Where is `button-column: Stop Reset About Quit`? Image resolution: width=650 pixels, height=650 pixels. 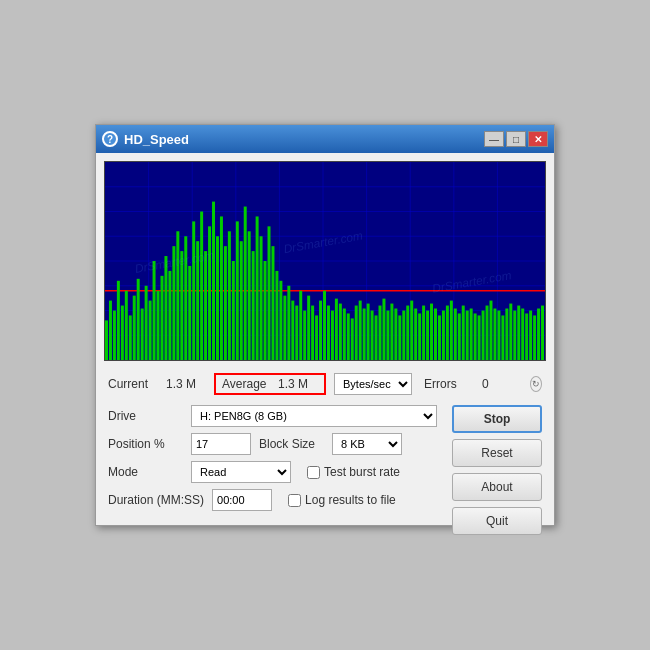
button-column: Stop Reset About Quit is located at coordinates (497, 470).